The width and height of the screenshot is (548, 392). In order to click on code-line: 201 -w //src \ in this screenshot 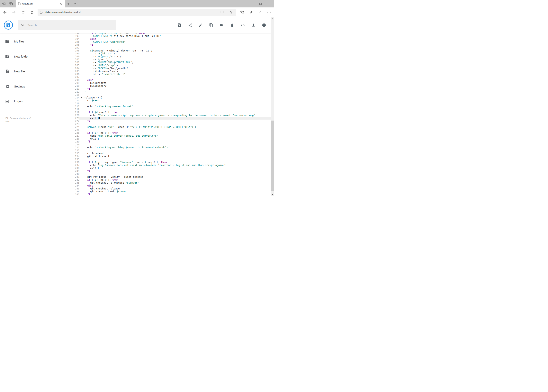, I will do `click(164, 59)`.